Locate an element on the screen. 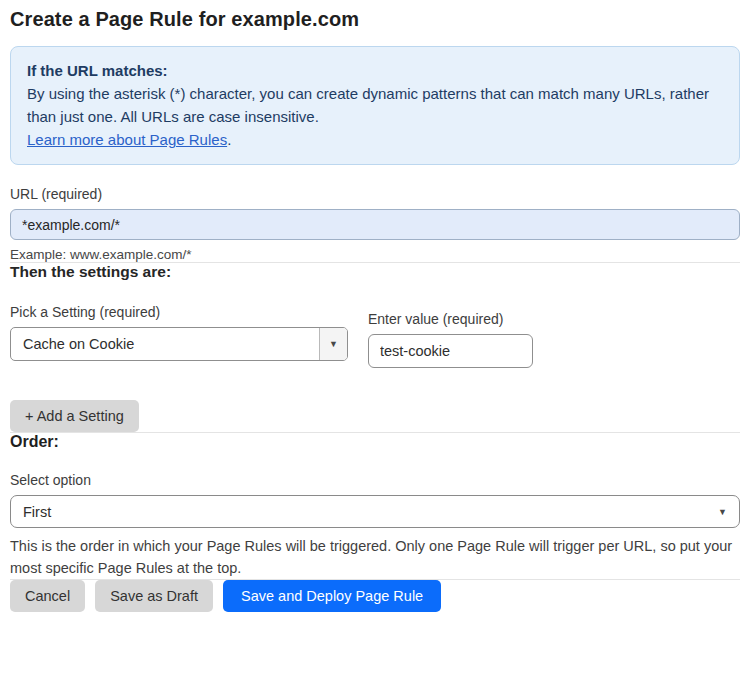 This screenshot has width=750, height=693. select-option-label: Select option is located at coordinates (375, 480).